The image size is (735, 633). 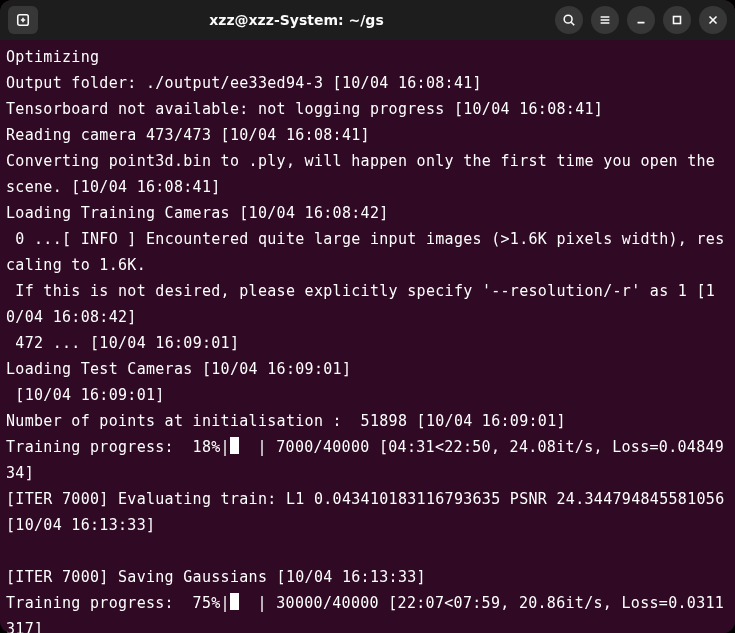 What do you see at coordinates (216, 577) in the screenshot?
I see `terminal-line: [ITER 7000] Saving Gaussians [10/04 16:1…` at bounding box center [216, 577].